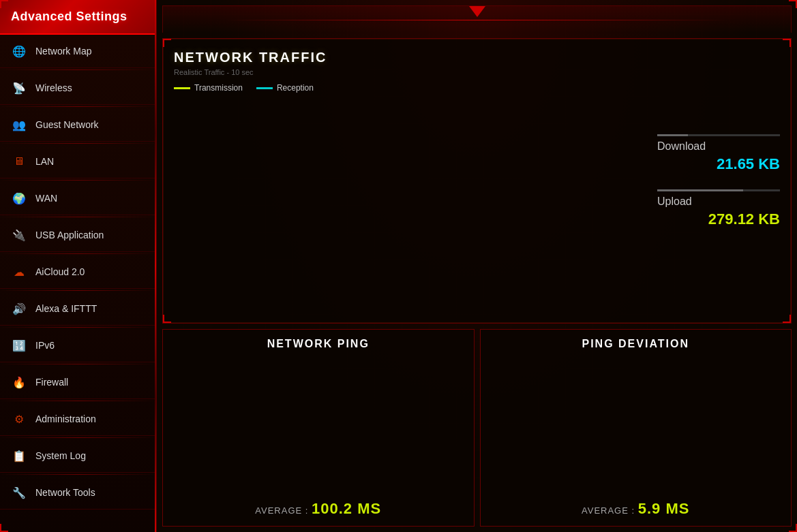 The width and height of the screenshot is (797, 532). What do you see at coordinates (19, 235) in the screenshot?
I see `usb-icon: 🔌` at bounding box center [19, 235].